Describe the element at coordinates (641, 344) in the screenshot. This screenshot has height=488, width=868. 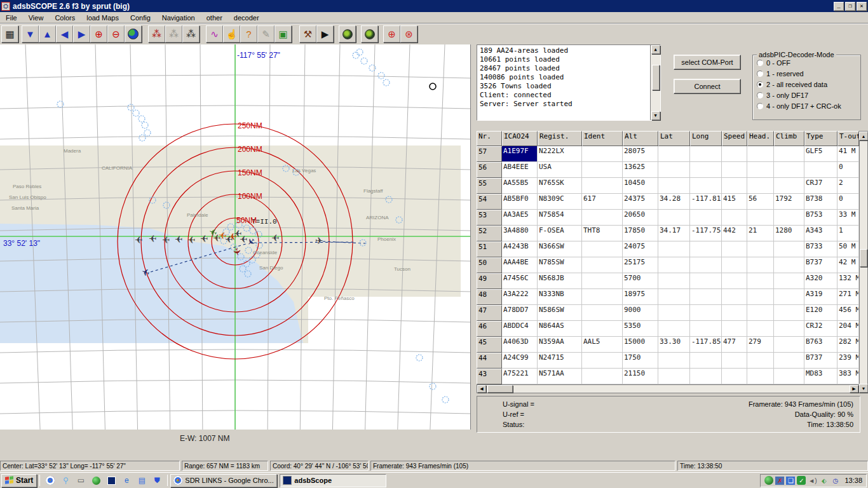
I see `cell-alt: 15000` at that location.